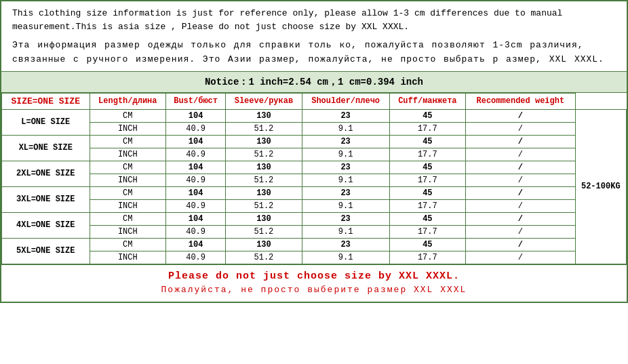  Describe the element at coordinates (314, 82) in the screenshot. I see `notice-bar: Notice：1 inch=2.54 cm，1 cm=0.394 inch` at that location.